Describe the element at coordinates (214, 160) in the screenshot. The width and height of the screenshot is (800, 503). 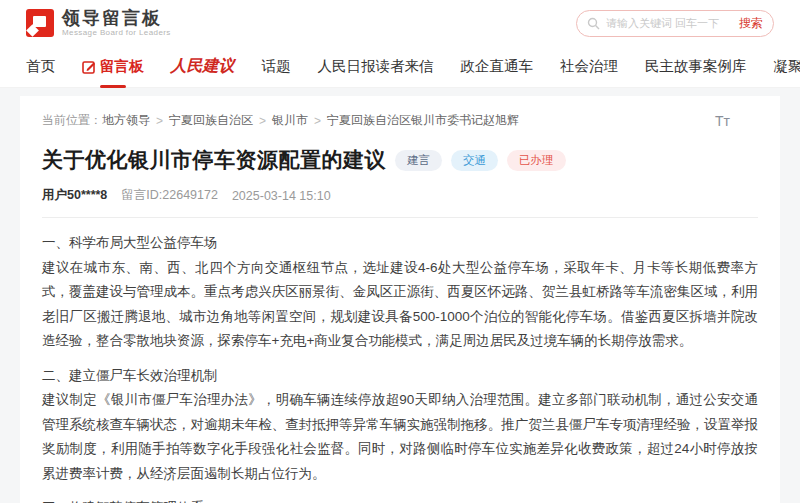
I see `page-title: 关于优化银川市停车资源配置的建议` at that location.